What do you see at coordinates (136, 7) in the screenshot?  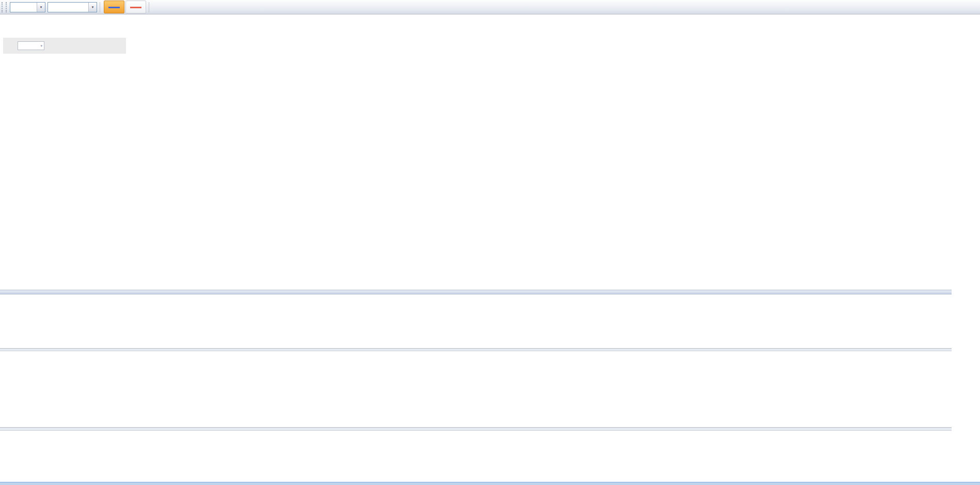 I see `ask-button` at bounding box center [136, 7].